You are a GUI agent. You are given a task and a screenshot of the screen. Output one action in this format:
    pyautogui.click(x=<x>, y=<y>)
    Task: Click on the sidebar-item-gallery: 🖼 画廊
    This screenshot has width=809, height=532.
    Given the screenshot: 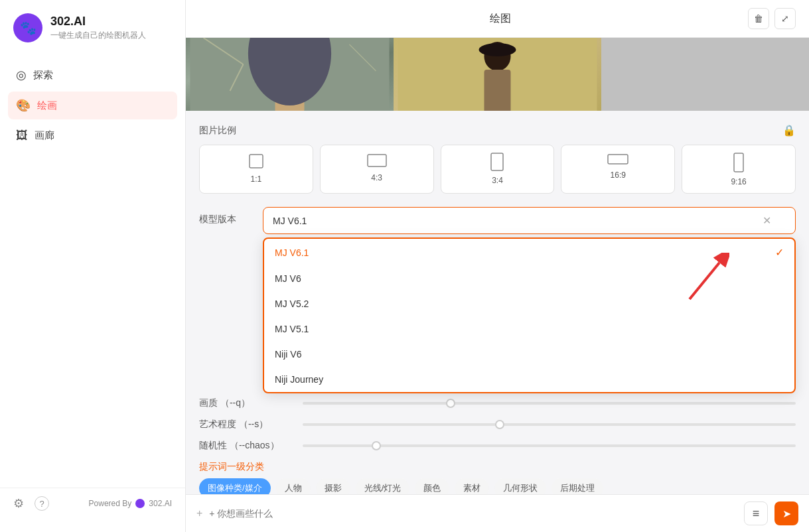 What is the action you would take?
    pyautogui.click(x=93, y=135)
    